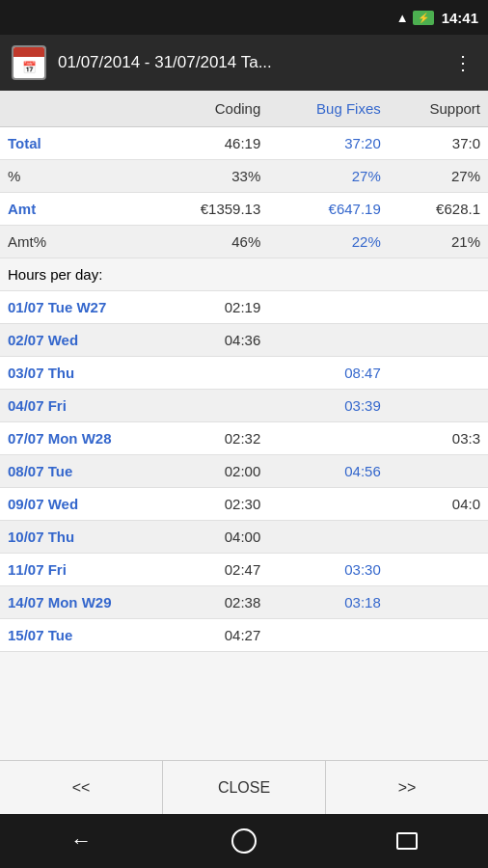 The width and height of the screenshot is (488, 868). I want to click on row-coding: 46%, so click(211, 242).